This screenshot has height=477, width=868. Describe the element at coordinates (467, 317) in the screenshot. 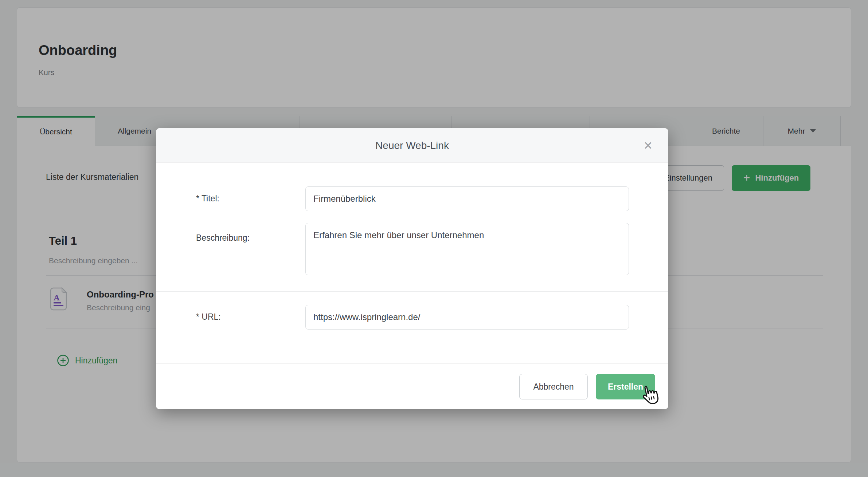

I see `url-input` at that location.